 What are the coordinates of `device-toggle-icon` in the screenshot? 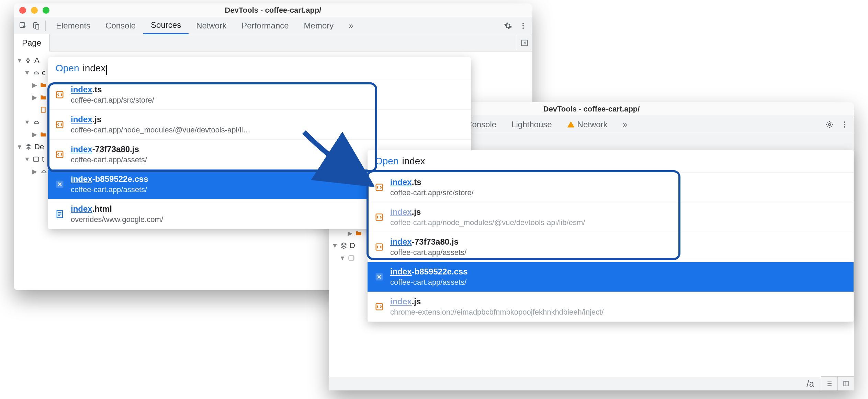 It's located at (36, 26).